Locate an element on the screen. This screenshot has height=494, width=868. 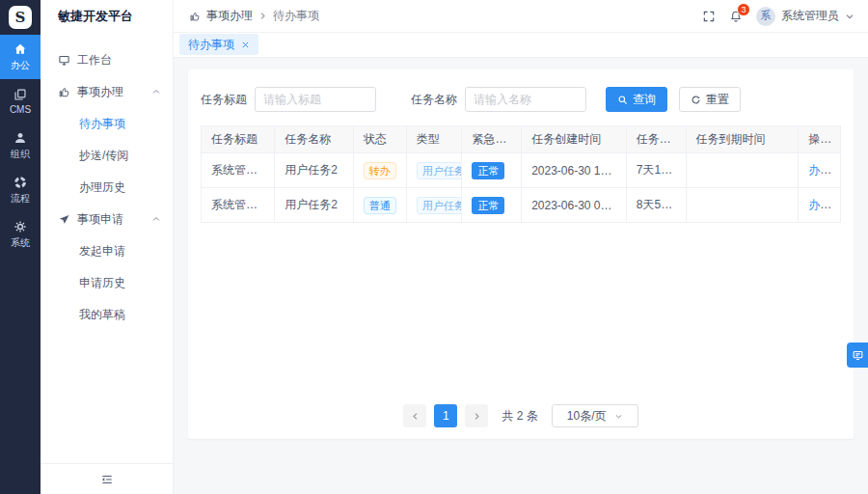
rail-item-organization: 组织 is located at coordinates (20, 146).